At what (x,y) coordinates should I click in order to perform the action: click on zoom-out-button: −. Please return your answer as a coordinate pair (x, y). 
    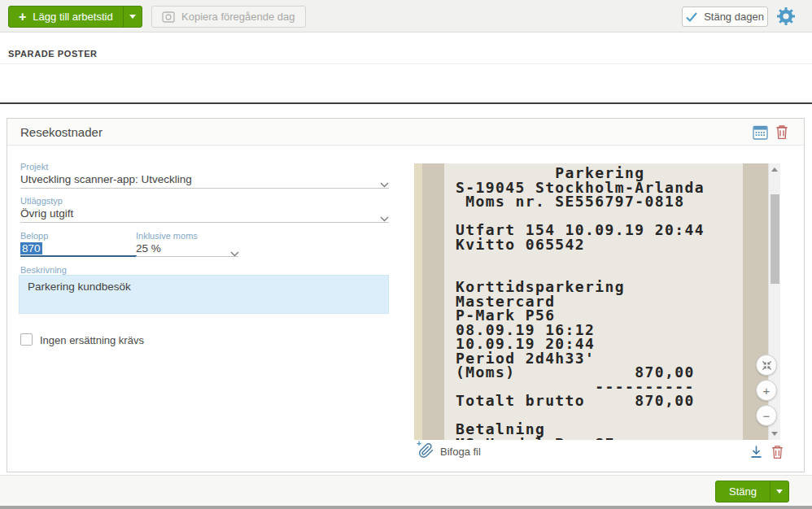
    Looking at the image, I should click on (766, 415).